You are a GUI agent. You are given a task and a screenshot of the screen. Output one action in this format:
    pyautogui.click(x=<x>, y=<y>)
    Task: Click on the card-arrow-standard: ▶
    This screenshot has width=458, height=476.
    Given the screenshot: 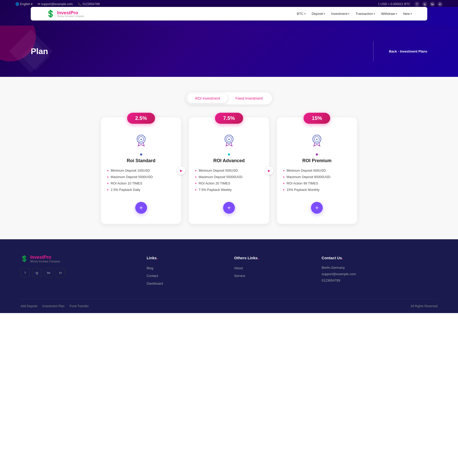 What is the action you would take?
    pyautogui.click(x=181, y=171)
    